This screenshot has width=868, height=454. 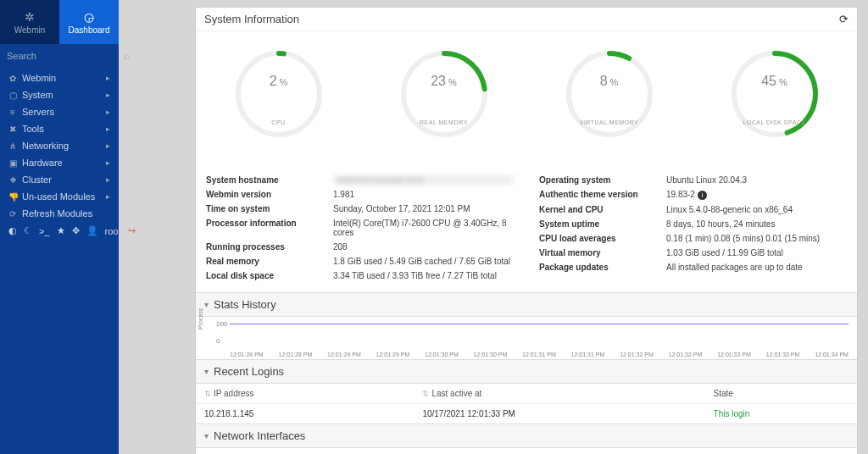 What do you see at coordinates (424, 228) in the screenshot?
I see `value-proc: Intel(R) Core(TM) i7-2600 CPU @ 3.40GHz,…` at bounding box center [424, 228].